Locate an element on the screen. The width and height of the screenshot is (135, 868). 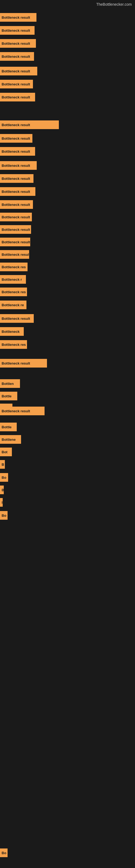
bar: Bottleneck is located at coordinates (12, 332).